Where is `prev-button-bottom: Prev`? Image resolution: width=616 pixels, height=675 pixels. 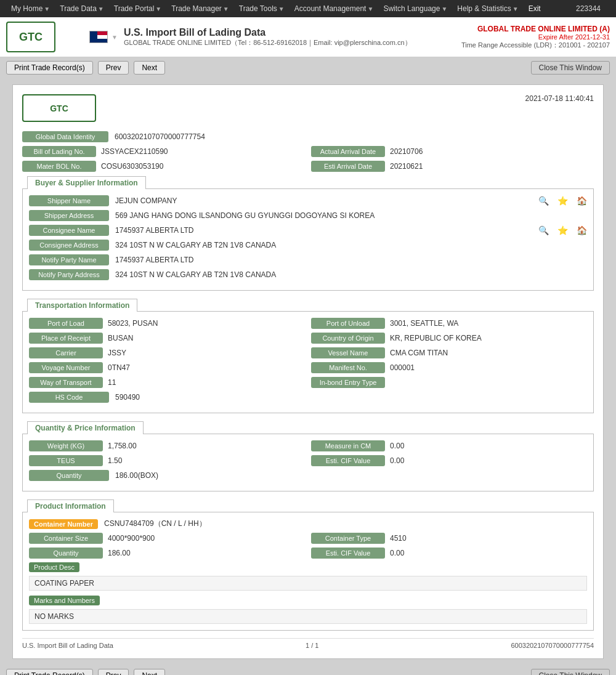
prev-button-bottom: Prev is located at coordinates (113, 672).